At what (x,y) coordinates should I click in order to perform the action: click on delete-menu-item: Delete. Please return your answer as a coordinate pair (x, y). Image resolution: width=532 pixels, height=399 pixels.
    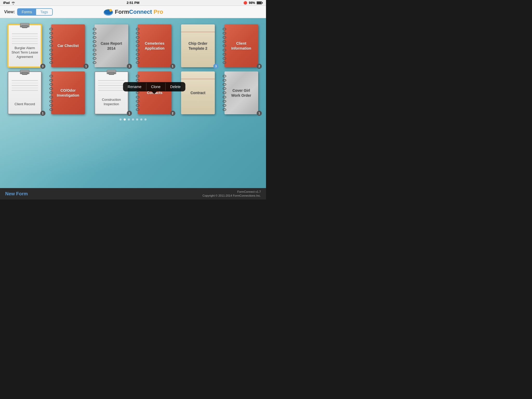
    Looking at the image, I should click on (175, 87).